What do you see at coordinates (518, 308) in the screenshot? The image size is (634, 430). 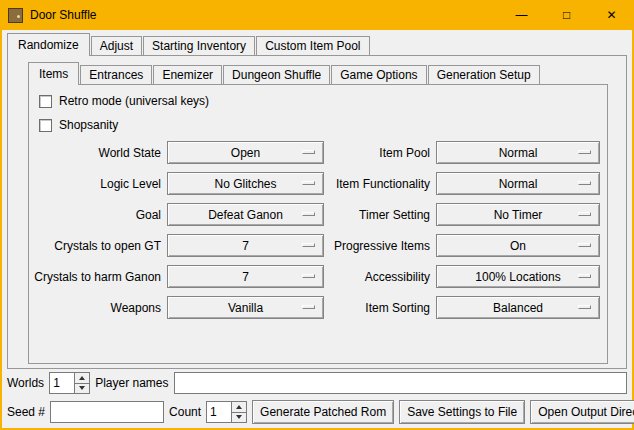 I see `dropdown-value: Balanced` at bounding box center [518, 308].